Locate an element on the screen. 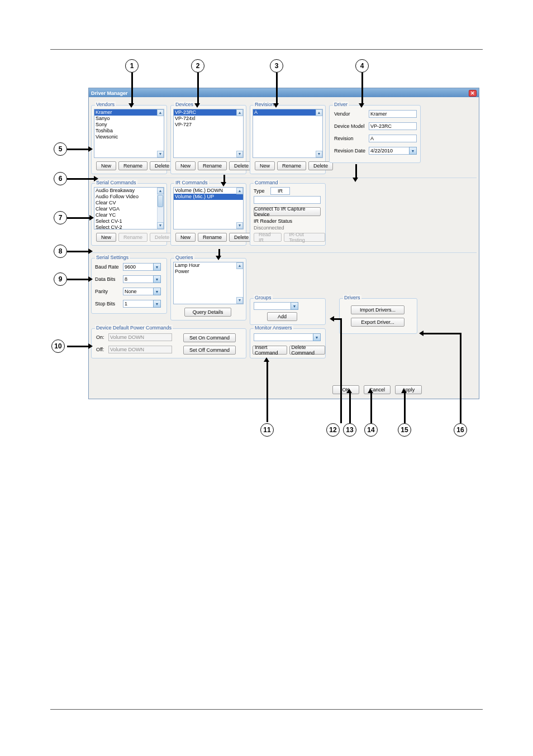 The height and width of the screenshot is (756, 533). titlebar: Driver Manager ✕ is located at coordinates (284, 93).